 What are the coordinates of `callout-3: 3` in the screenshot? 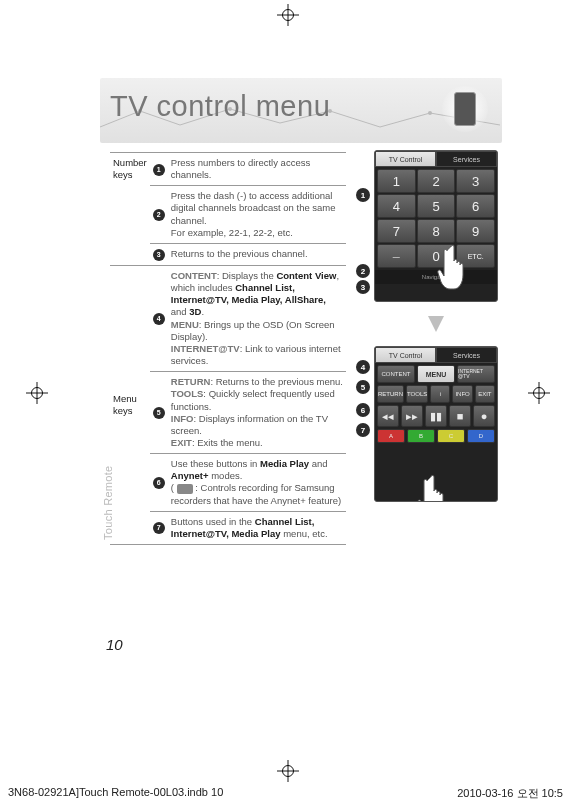 It's located at (363, 287).